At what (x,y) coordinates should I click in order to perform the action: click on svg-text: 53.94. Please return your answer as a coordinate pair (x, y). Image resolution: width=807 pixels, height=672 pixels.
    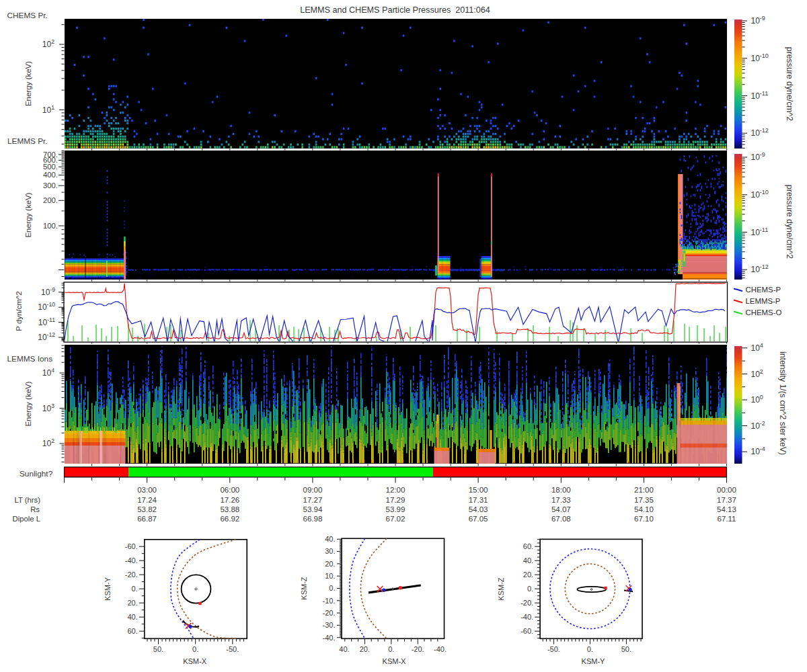
    Looking at the image, I should click on (313, 509).